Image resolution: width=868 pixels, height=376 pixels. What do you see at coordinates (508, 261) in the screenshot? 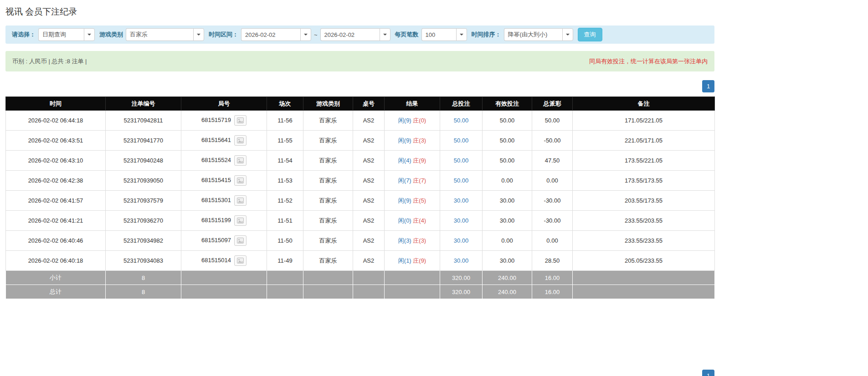
I see `valid-bet: 30.00` at bounding box center [508, 261].